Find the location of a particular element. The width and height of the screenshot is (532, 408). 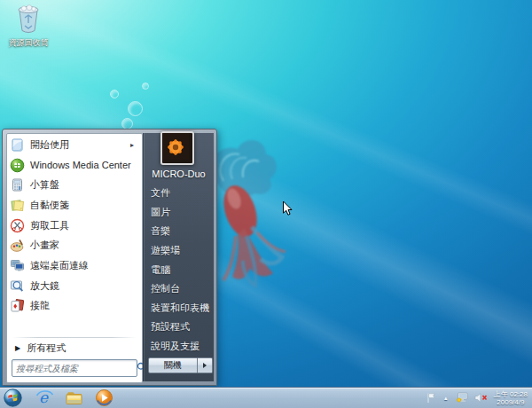

internet-explorer-icon: e is located at coordinates (44, 397).